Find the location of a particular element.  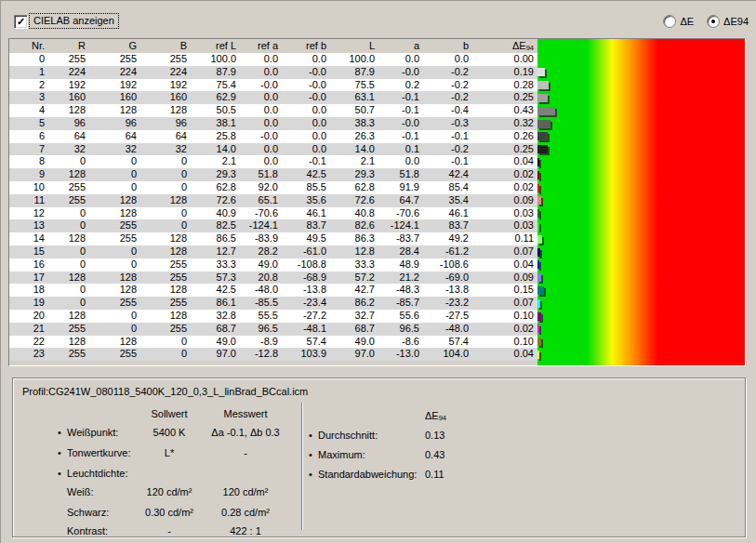

table-cell: 20 is located at coordinates (29, 316).